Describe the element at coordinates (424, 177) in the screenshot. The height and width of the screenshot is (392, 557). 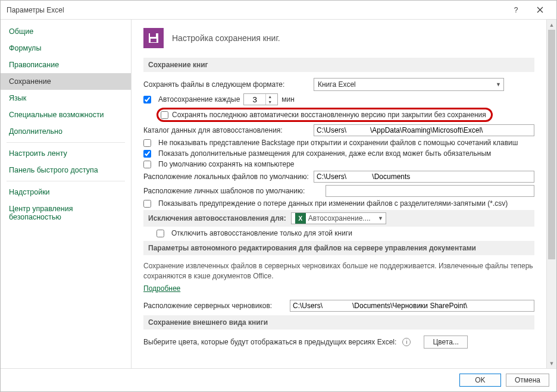
I see `local-files-input` at that location.